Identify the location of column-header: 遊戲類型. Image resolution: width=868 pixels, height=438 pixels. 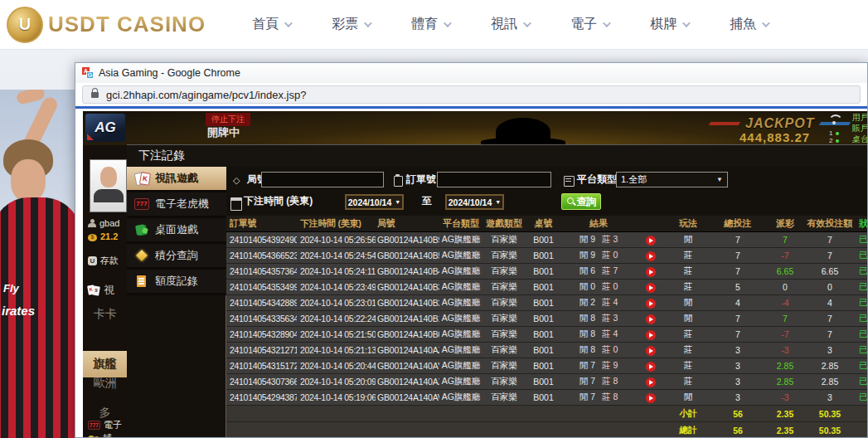
(504, 224).